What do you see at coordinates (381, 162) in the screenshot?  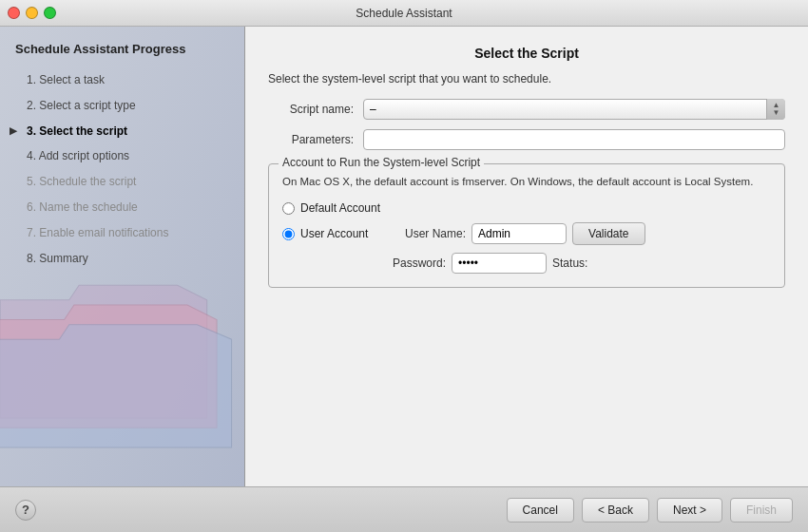 I see `group-box-title: Account to Run the System-level Script` at bounding box center [381, 162].